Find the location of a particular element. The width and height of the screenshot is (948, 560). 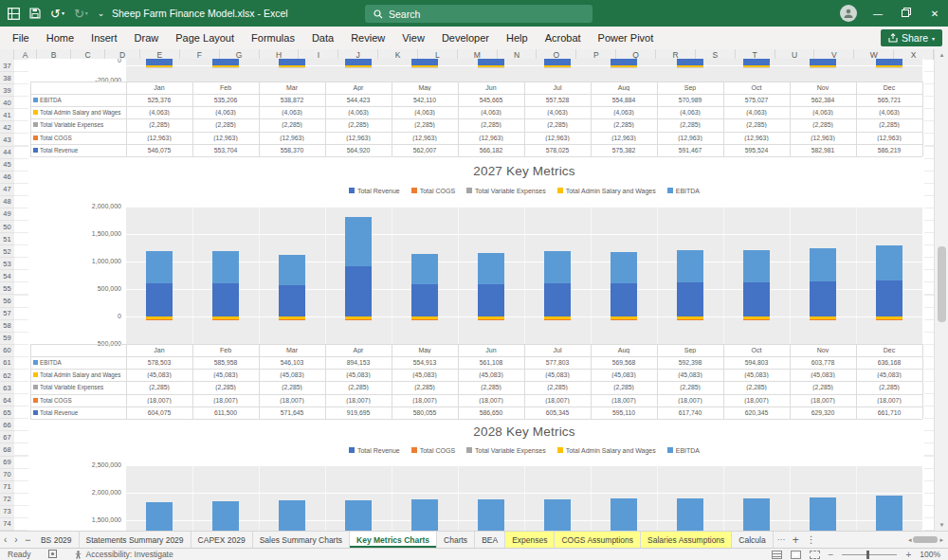

zoom-slider-thumb is located at coordinates (868, 555).